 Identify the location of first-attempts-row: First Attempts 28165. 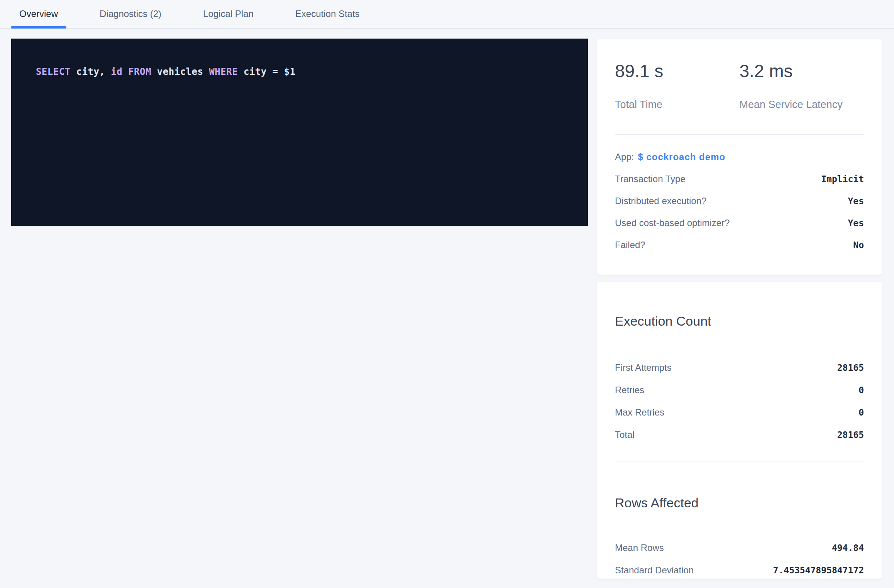
(740, 368).